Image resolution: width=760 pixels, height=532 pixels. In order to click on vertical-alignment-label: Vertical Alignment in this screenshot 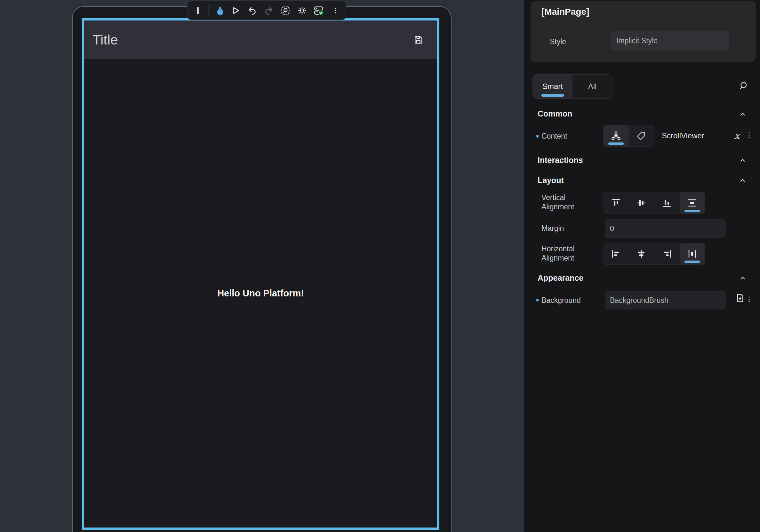, I will do `click(565, 202)`.